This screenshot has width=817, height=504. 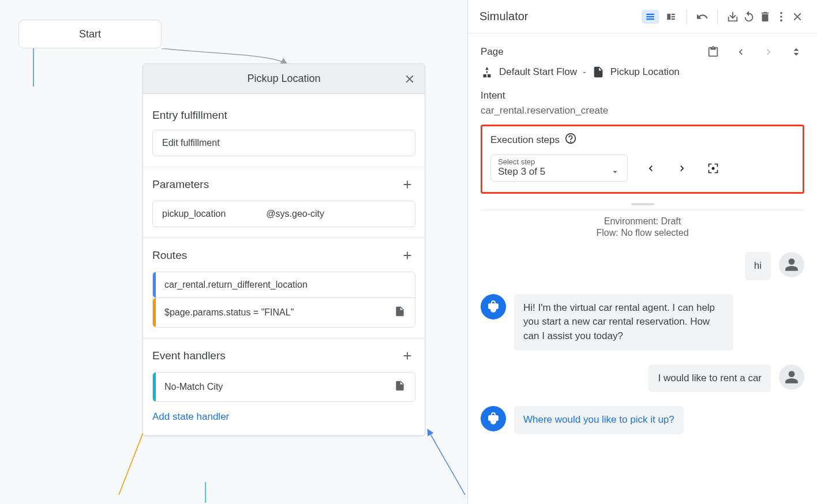 What do you see at coordinates (584, 72) in the screenshot?
I see `breadcrumb-sep: -` at bounding box center [584, 72].